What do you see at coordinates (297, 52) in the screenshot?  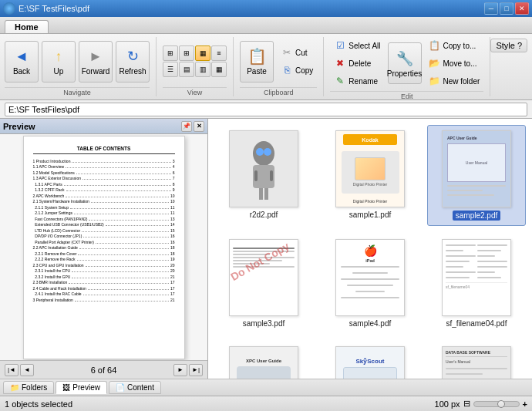 I see `cut-button: ✂ Cut` at bounding box center [297, 52].